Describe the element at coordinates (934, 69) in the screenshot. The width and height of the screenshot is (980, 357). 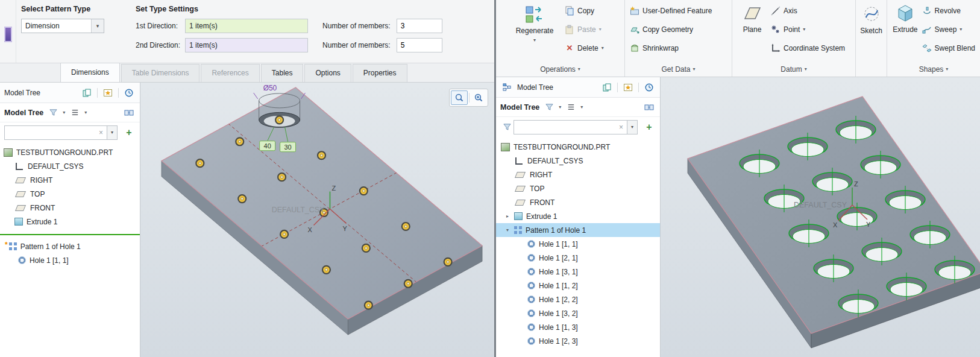
I see `group-shapes: Shapes▾` at that location.